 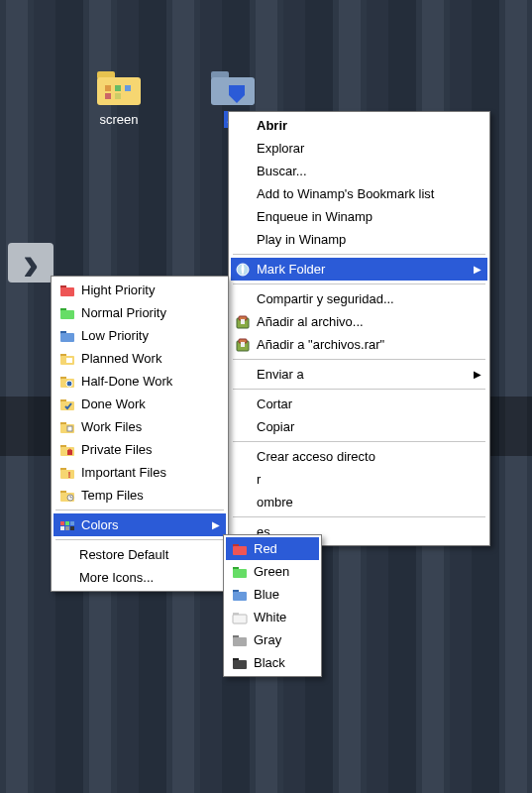 What do you see at coordinates (359, 502) in the screenshot?
I see `menu-rename: ombre` at bounding box center [359, 502].